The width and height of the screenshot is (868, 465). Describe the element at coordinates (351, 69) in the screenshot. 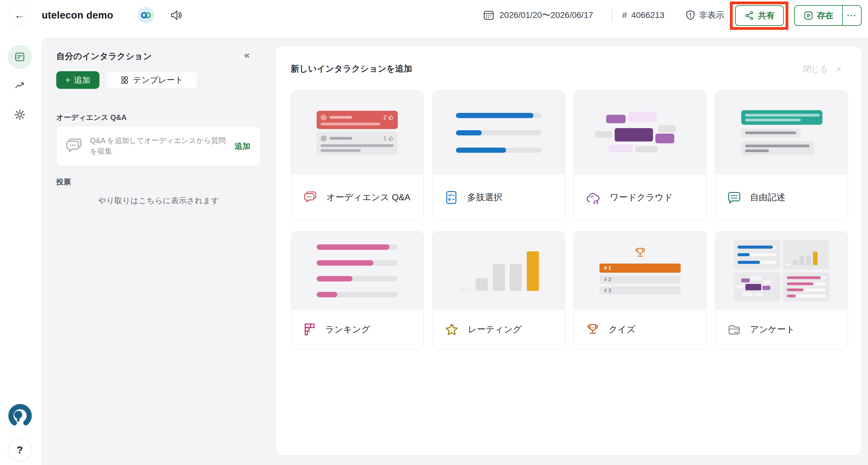

I see `dialog-title: 新しいインタラクションを追加` at that location.